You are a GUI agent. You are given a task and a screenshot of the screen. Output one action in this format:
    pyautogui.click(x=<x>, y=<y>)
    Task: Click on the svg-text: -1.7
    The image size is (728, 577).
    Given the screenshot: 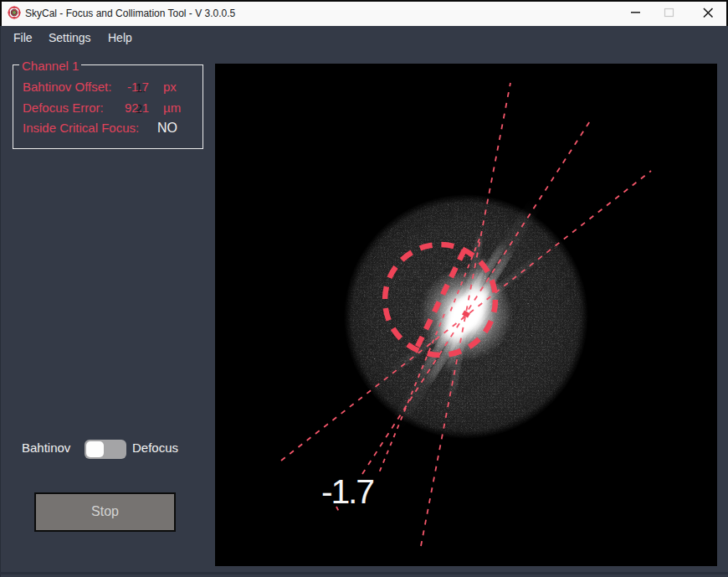 What is the action you would take?
    pyautogui.click(x=347, y=492)
    